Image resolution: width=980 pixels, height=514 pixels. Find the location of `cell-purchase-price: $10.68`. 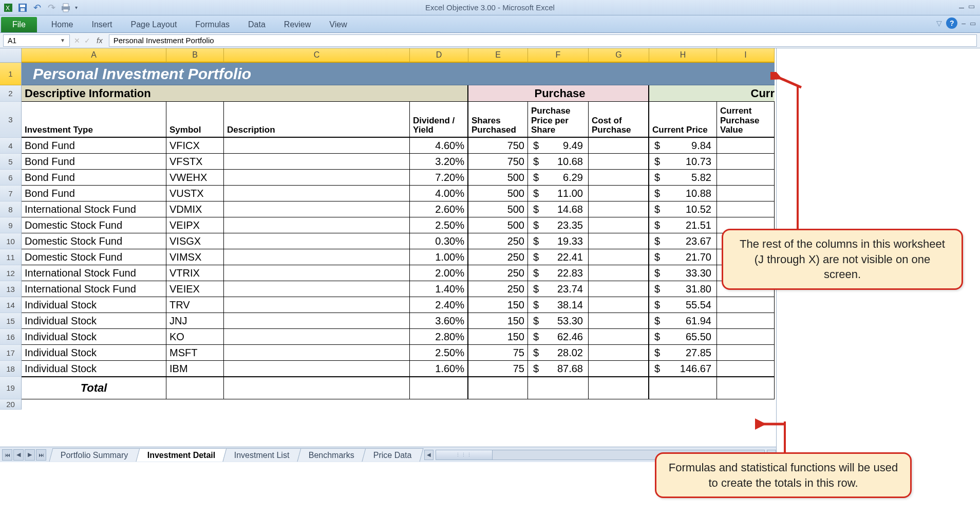

cell-purchase-price: $10.68 is located at coordinates (558, 161).